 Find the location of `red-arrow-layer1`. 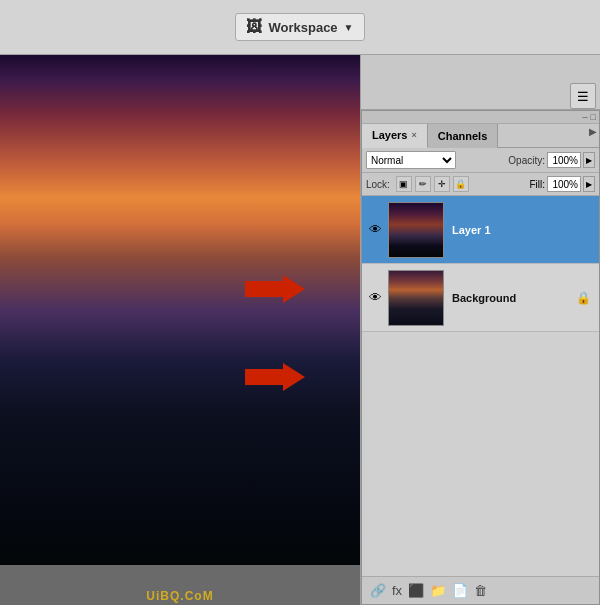

red-arrow-layer1 is located at coordinates (275, 289).